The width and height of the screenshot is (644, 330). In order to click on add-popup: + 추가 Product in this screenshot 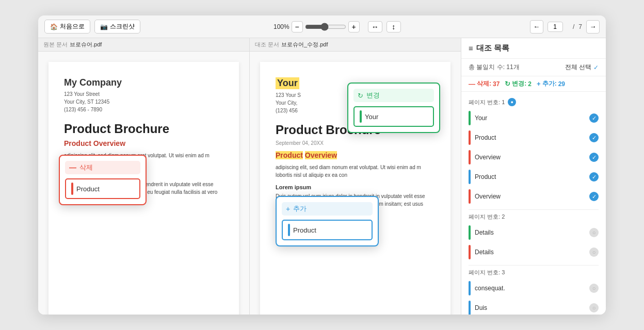, I will do `click(327, 221)`.